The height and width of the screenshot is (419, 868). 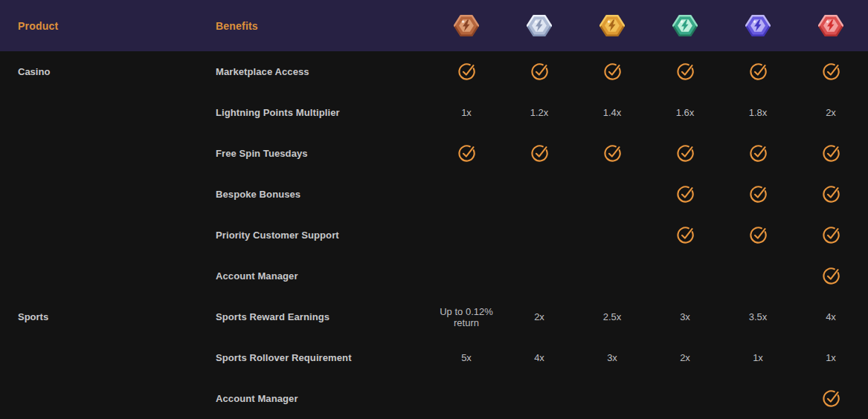 I want to click on value-text: 3x, so click(x=685, y=316).